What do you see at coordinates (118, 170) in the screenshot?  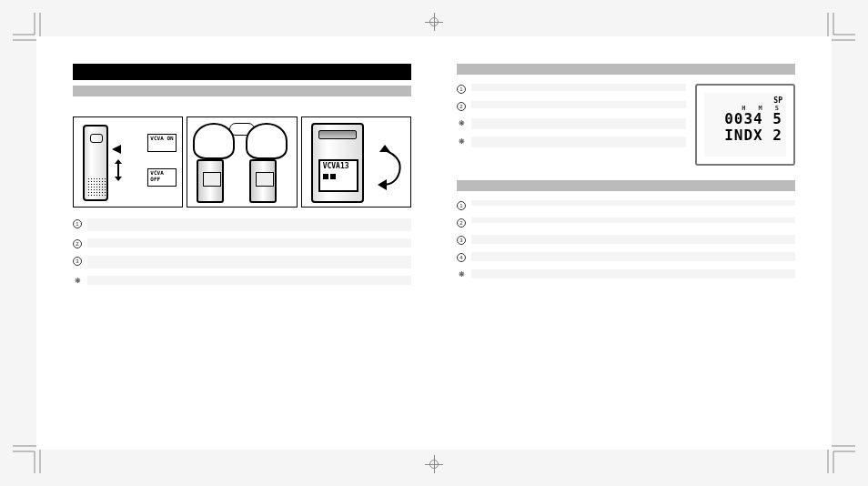 I see `arrow-updown-icon` at bounding box center [118, 170].